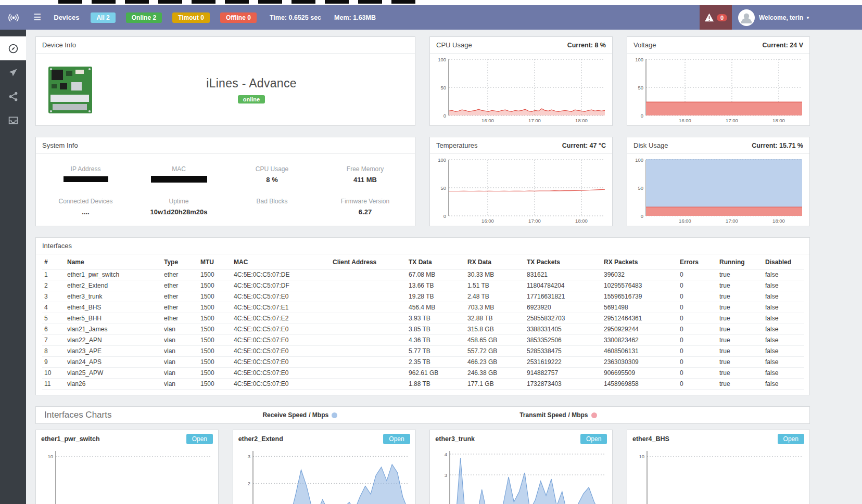 Image resolution: width=862 pixels, height=504 pixels. What do you see at coordinates (127, 475) in the screenshot?
I see `interface-mini-chart: 10` at bounding box center [127, 475].